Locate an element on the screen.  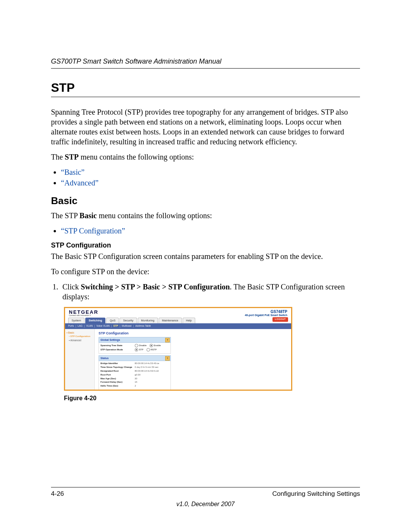
subnav-ports: Ports is located at coordinates (71, 326).